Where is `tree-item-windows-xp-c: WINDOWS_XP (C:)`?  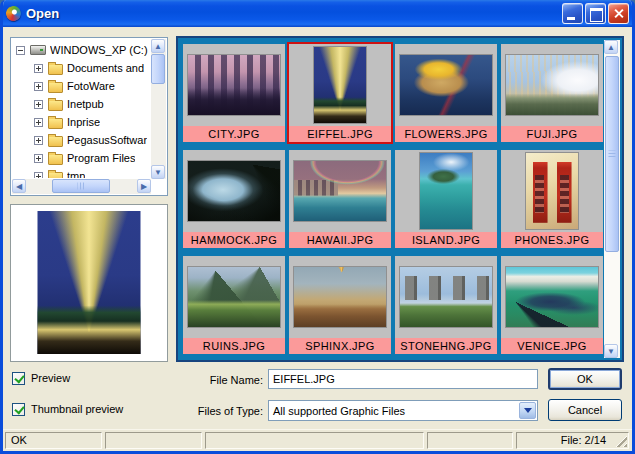 tree-item-windows-xp-c: WINDOWS_XP (C:) is located at coordinates (81, 50).